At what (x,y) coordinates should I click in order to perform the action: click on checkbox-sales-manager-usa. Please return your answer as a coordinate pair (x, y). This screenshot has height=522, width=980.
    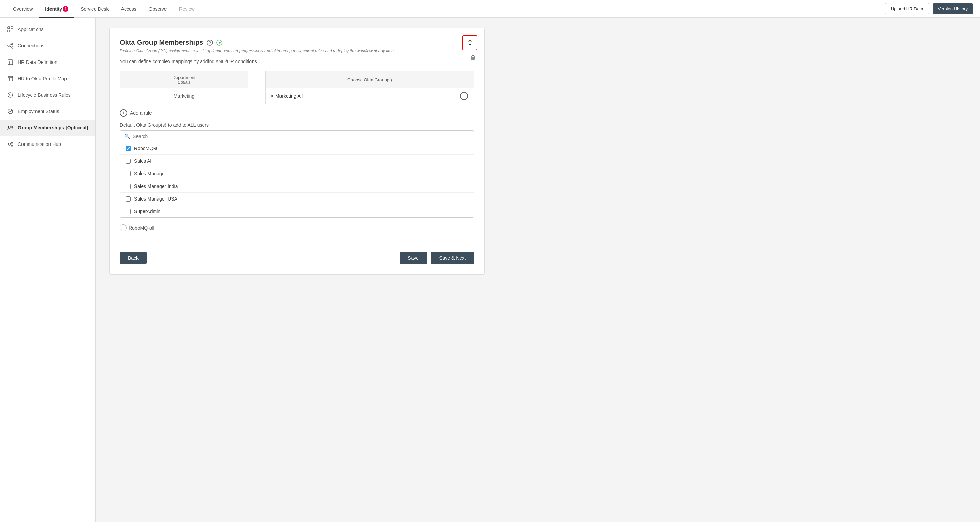
    Looking at the image, I should click on (128, 199).